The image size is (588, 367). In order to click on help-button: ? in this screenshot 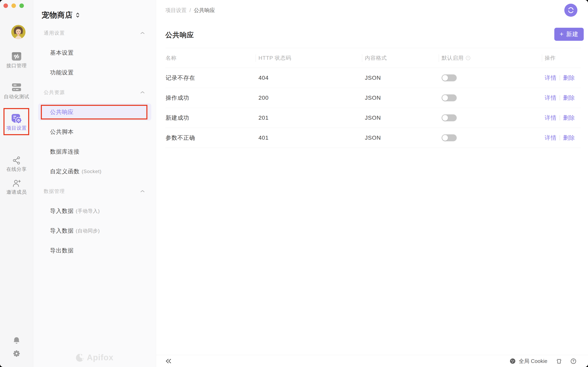, I will do `click(573, 361)`.